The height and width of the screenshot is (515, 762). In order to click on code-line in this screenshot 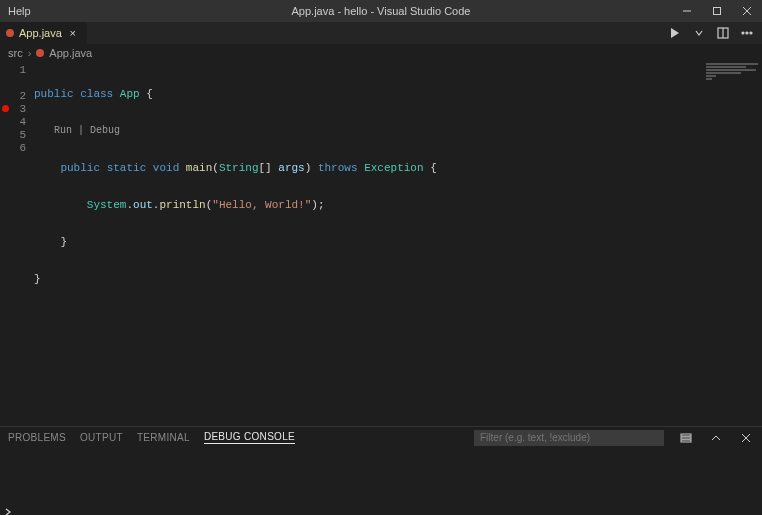, I will do `click(398, 316)`.